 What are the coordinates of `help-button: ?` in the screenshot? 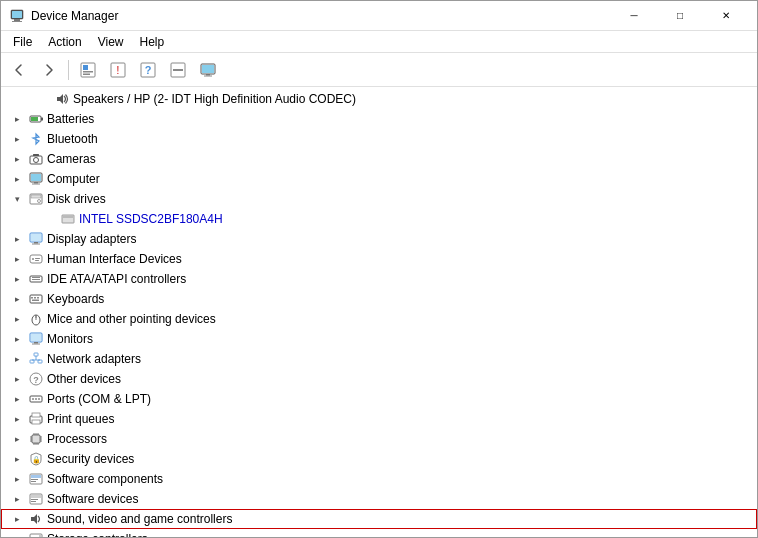 It's located at (148, 70).